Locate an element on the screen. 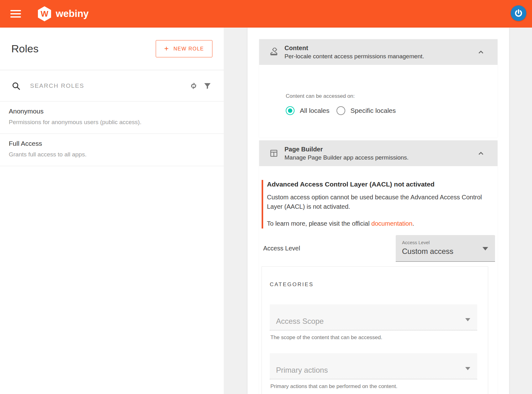  new-role-button-label: NEW ROLE is located at coordinates (189, 49).